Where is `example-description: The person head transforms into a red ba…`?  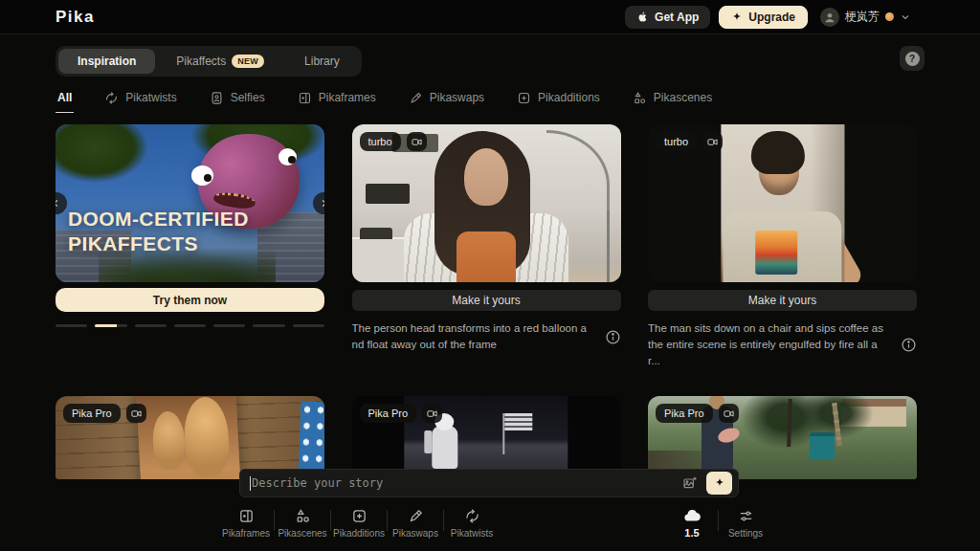
example-description: The person head transforms into a red ba… is located at coordinates (479, 337).